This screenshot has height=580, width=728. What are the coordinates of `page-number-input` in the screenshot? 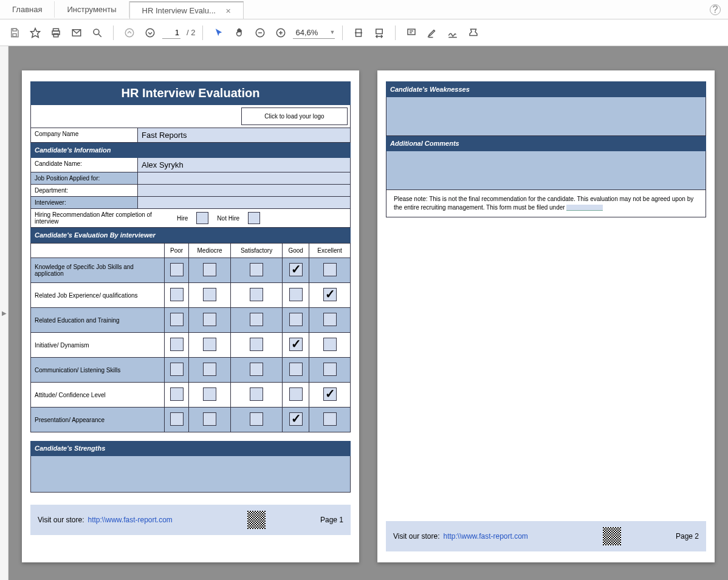 It's located at (171, 33).